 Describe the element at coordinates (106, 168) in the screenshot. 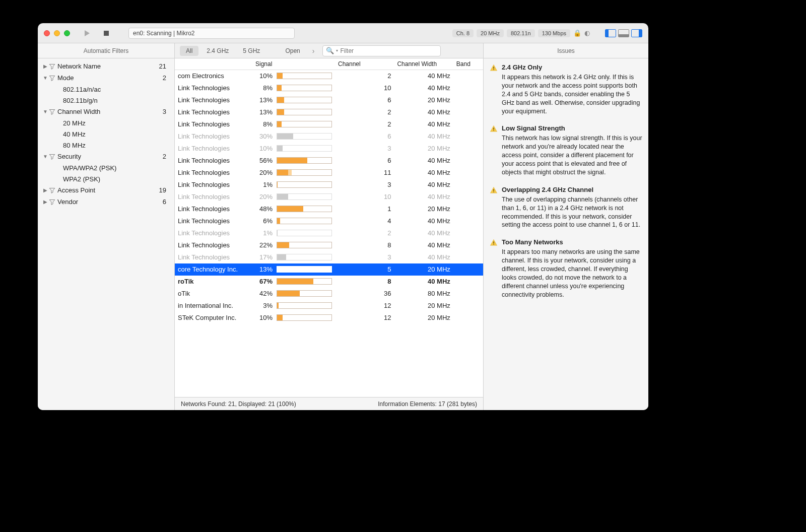

I see `sidebar-child-item: WPA/WPA2 (PSK)` at that location.